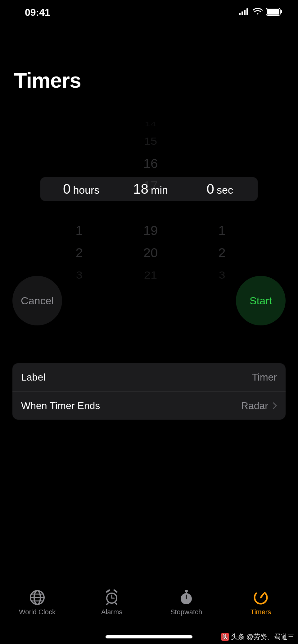 Image resolution: width=298 pixels, height=644 pixels. What do you see at coordinates (160, 190) in the screenshot?
I see `minutes-unit: min` at bounding box center [160, 190].